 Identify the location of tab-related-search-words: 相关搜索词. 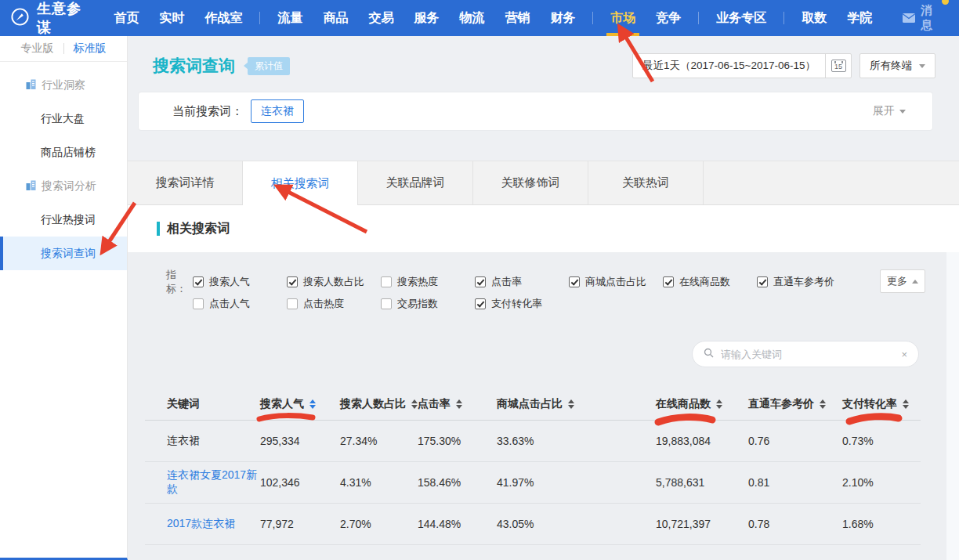
(301, 183).